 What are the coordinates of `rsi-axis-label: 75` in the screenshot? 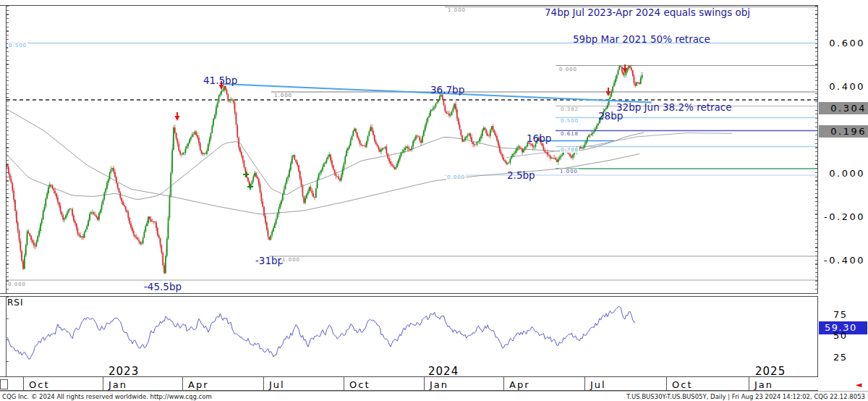 It's located at (841, 314).